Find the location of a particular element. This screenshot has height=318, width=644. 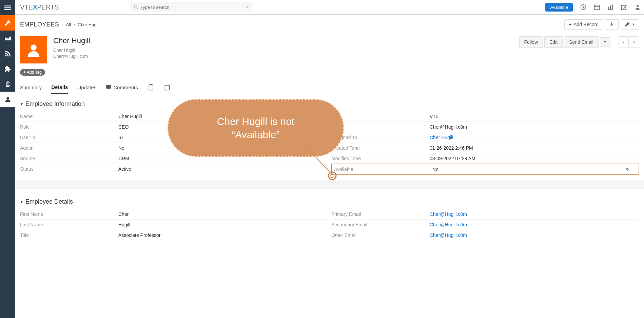

field-row: Other EmailCher@Hugill.c0m is located at coordinates (485, 235).